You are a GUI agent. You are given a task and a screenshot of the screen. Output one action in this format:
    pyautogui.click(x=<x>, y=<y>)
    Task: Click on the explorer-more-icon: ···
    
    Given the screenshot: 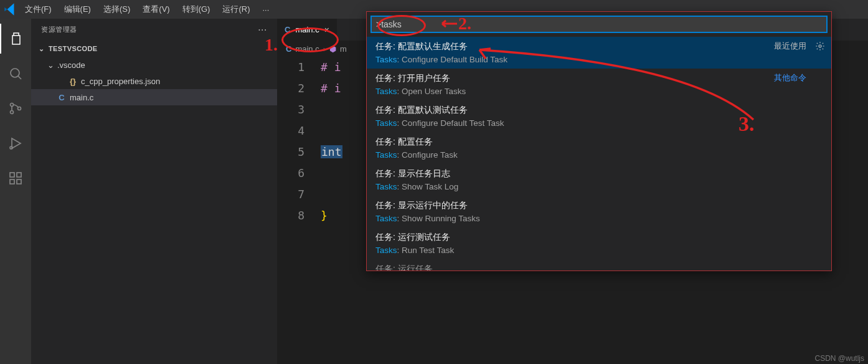 What is the action you would take?
    pyautogui.click(x=263, y=30)
    